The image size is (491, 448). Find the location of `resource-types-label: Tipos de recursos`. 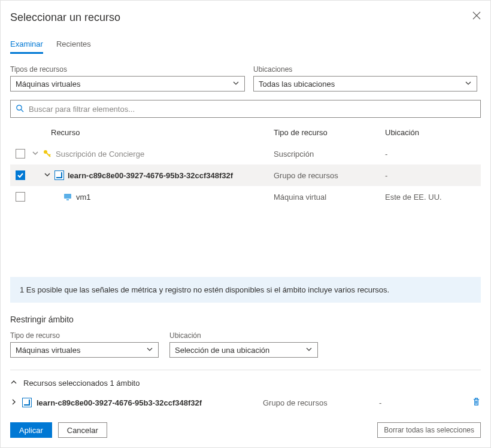

resource-types-label: Tipos de recursos is located at coordinates (128, 69).